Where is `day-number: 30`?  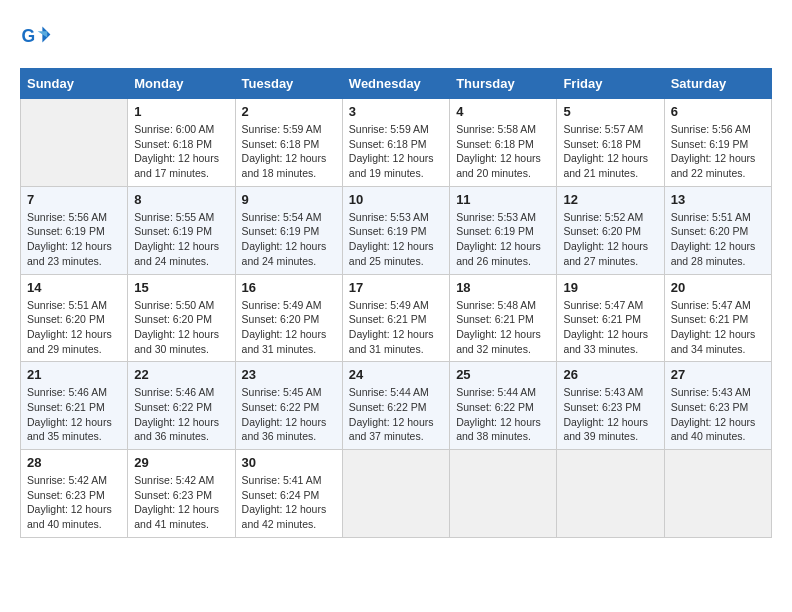 day-number: 30 is located at coordinates (289, 462).